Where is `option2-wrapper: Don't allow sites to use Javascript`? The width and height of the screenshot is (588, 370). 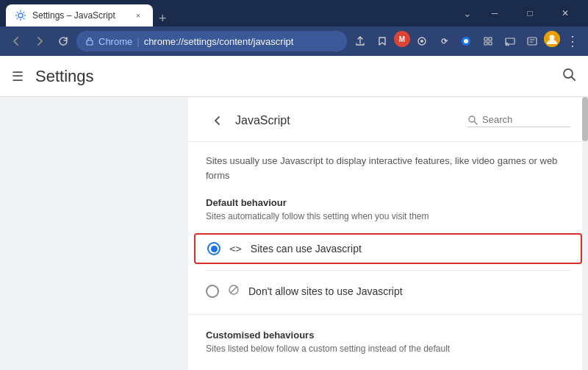 option2-wrapper: Don't allow sites to use Javascript is located at coordinates (388, 291).